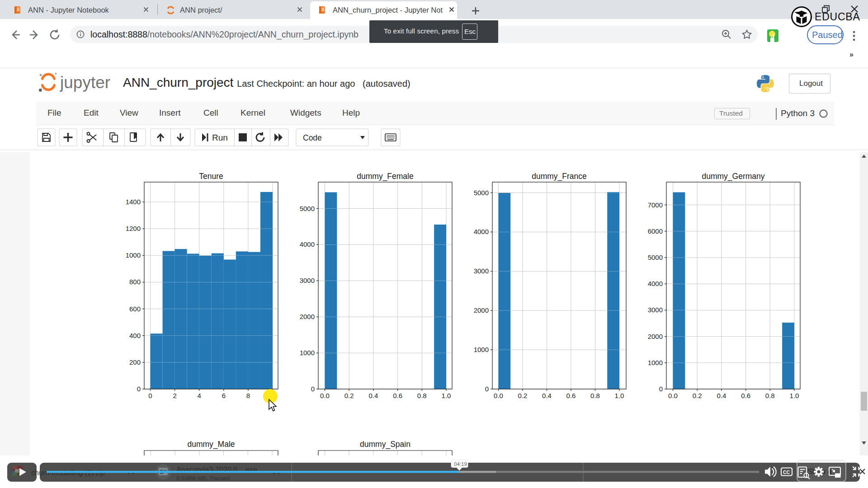 This screenshot has width=868, height=488. What do you see at coordinates (211, 445) in the screenshot?
I see `svg-text: dummy_Male` at bounding box center [211, 445].